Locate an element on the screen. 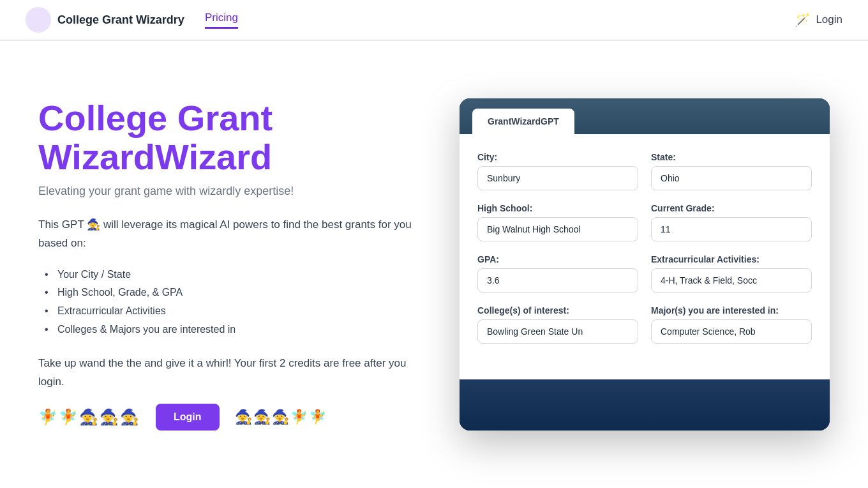  mockup-tab: GrantWizardGPT is located at coordinates (523, 121).